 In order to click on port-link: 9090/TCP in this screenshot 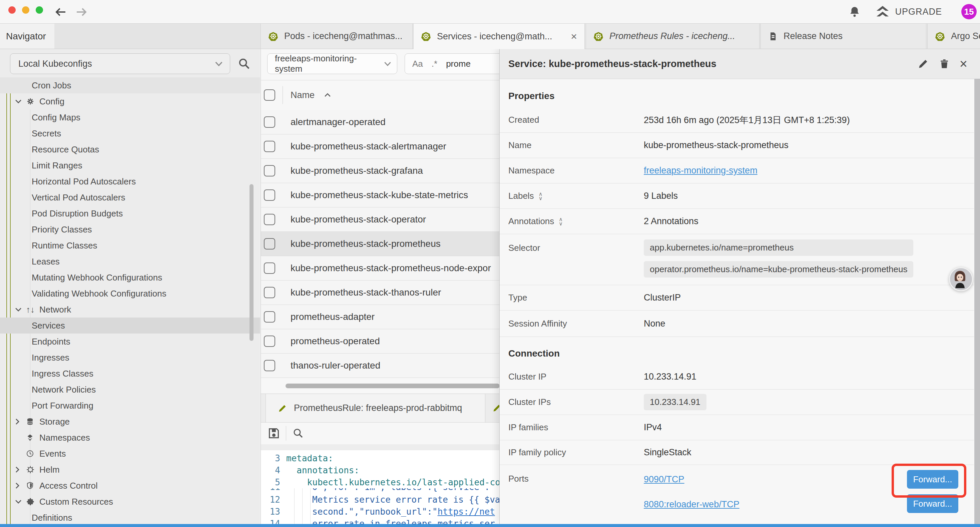, I will do `click(692, 479)`.